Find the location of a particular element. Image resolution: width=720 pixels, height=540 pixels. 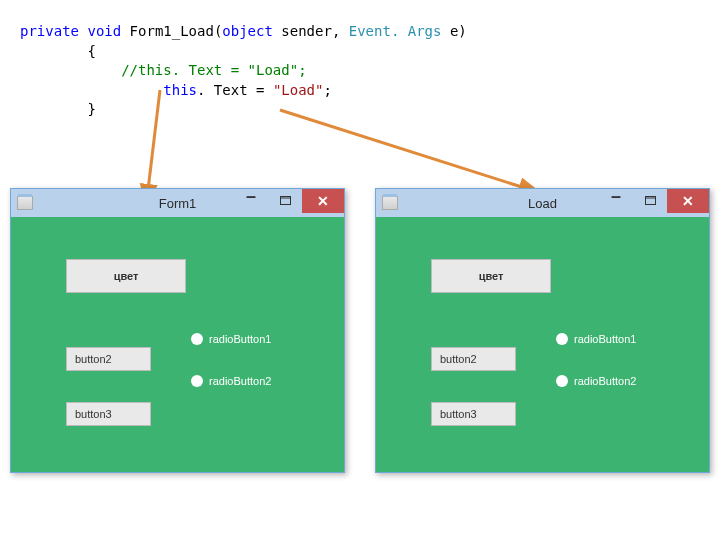

arrow-left is located at coordinates (160, 147).